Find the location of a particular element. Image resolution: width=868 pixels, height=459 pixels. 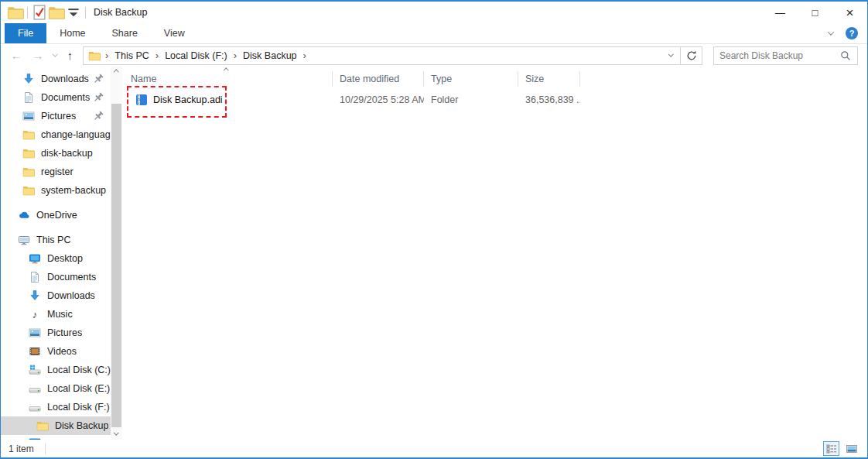

search-icon is located at coordinates (846, 56).